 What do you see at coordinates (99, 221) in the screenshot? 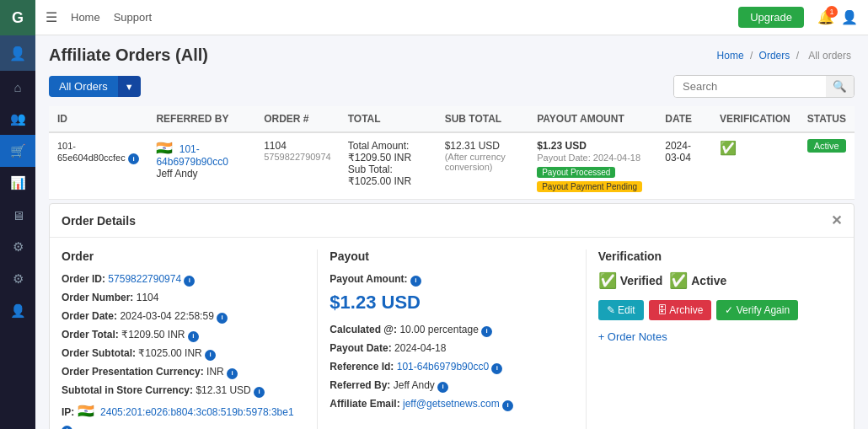
I see `panel-title: Order Details` at bounding box center [99, 221].